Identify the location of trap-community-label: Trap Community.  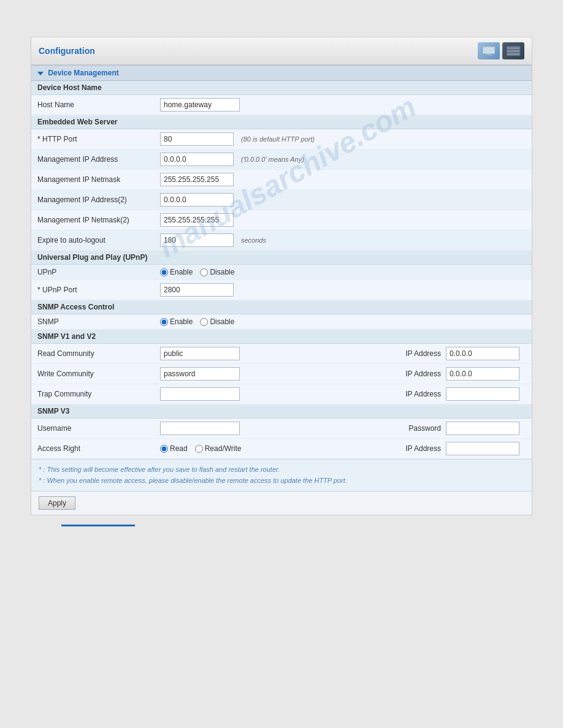
(99, 394).